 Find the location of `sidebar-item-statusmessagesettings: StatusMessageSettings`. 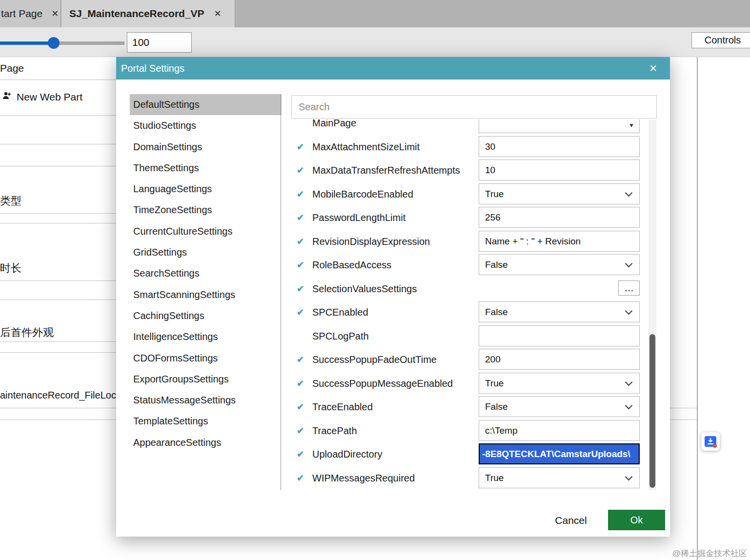

sidebar-item-statusmessagesettings: StatusMessageSettings is located at coordinates (206, 400).